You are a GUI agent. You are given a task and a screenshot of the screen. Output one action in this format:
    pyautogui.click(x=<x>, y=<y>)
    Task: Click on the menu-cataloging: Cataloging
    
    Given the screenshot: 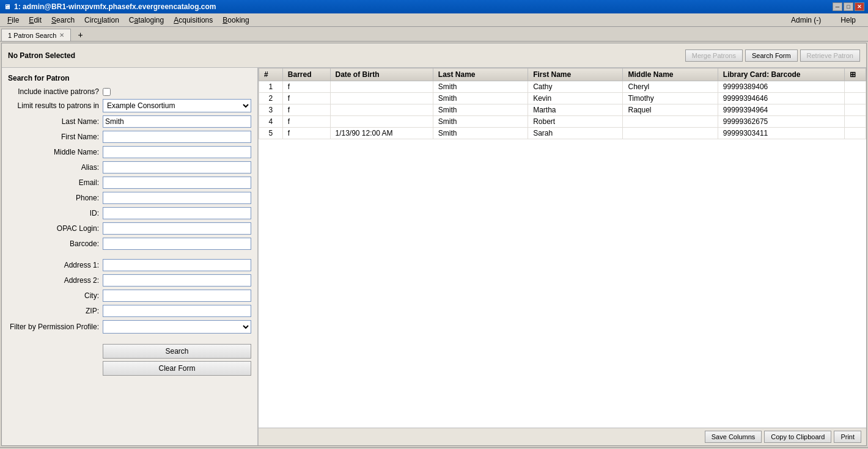 What is the action you would take?
    pyautogui.click(x=147, y=20)
    